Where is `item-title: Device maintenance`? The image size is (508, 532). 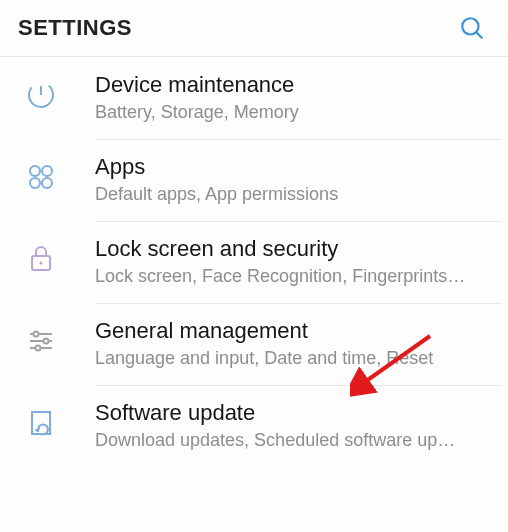 item-title: Device maintenance is located at coordinates (292, 85).